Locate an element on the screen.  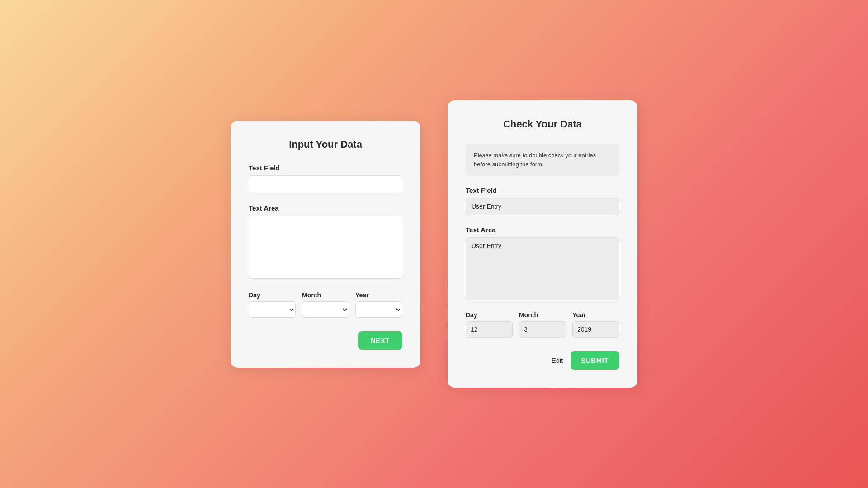
check-date-row: Day 12 Month 3 Year 2019 is located at coordinates (542, 324).